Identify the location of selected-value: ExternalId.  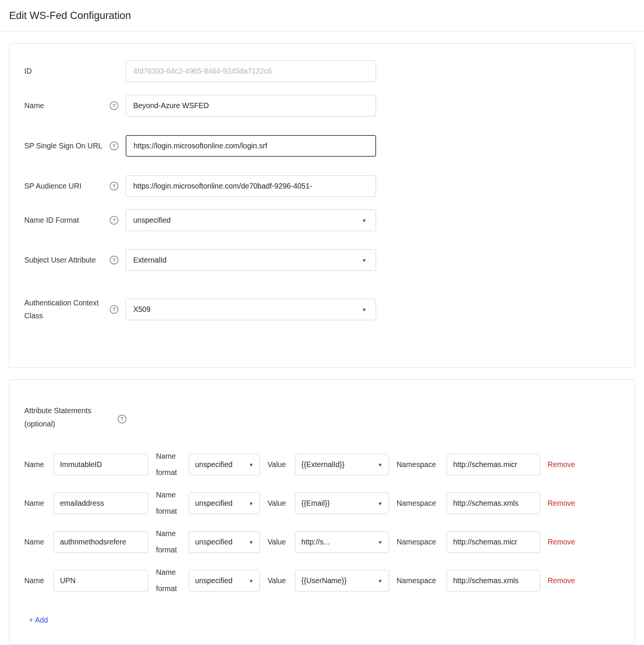
(150, 260).